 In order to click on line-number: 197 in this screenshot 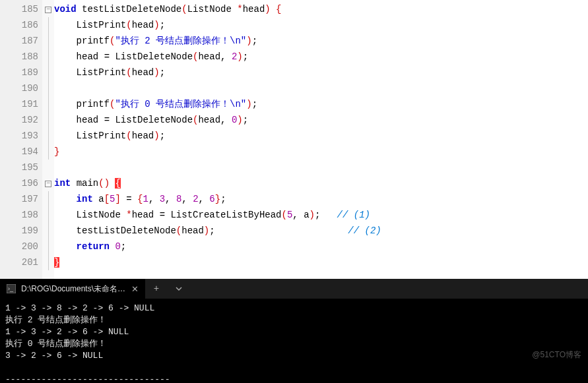, I will do `click(26, 199)`.